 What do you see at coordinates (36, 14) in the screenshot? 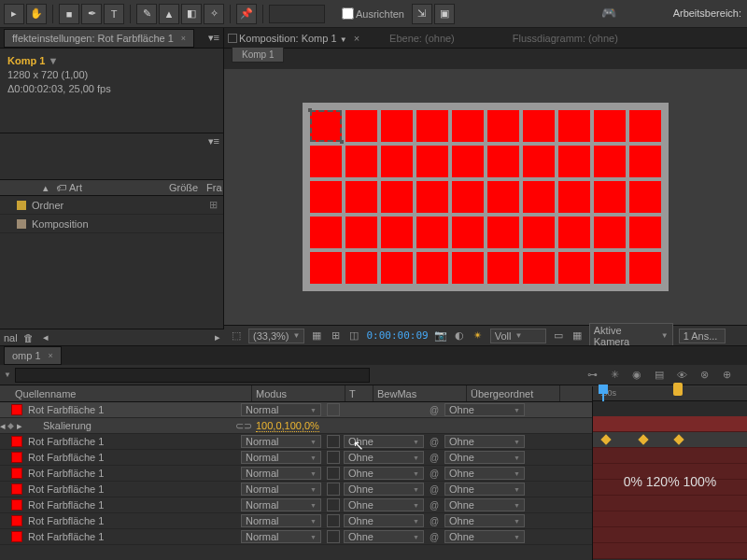
I see `hand-tool: ✋` at bounding box center [36, 14].